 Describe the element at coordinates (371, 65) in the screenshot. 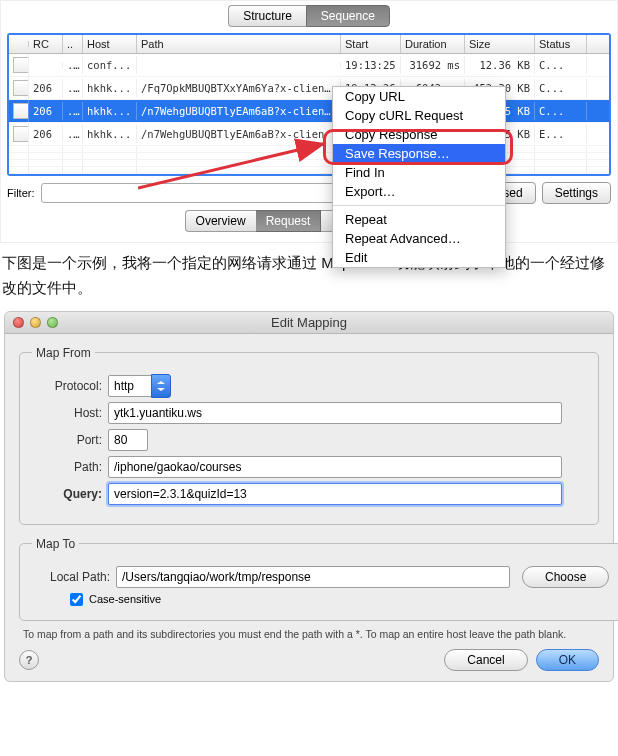

I see `cell-start: 19:13:25` at that location.